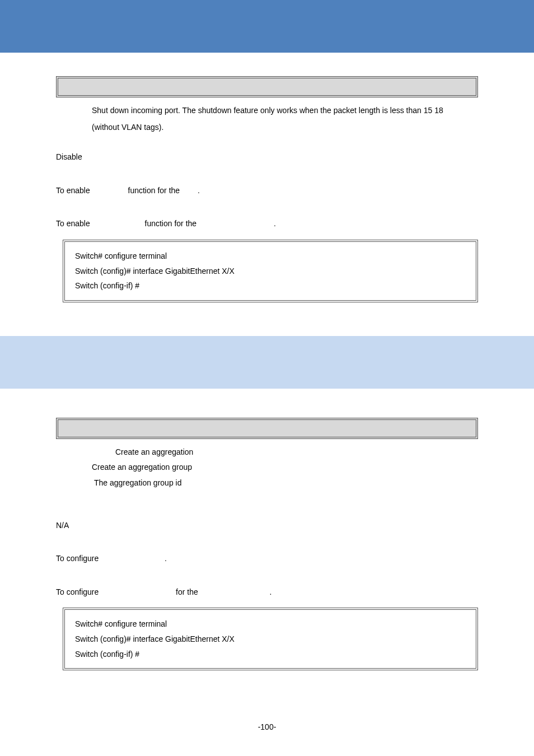 Image resolution: width=534 pixels, height=756 pixels. Describe the element at coordinates (267, 727) in the screenshot. I see `page-number: -100-` at that location.